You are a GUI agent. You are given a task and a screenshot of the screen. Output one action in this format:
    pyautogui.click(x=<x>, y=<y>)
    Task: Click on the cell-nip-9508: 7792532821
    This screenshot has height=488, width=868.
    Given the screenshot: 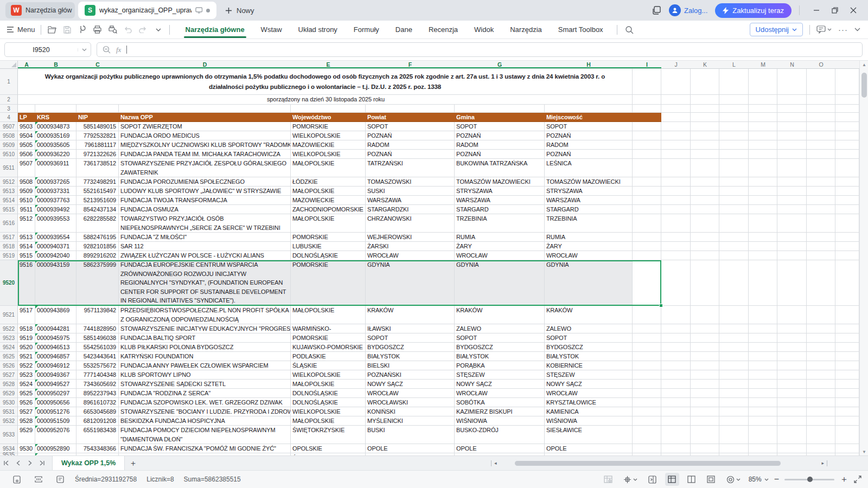 What is the action you would take?
    pyautogui.click(x=98, y=136)
    